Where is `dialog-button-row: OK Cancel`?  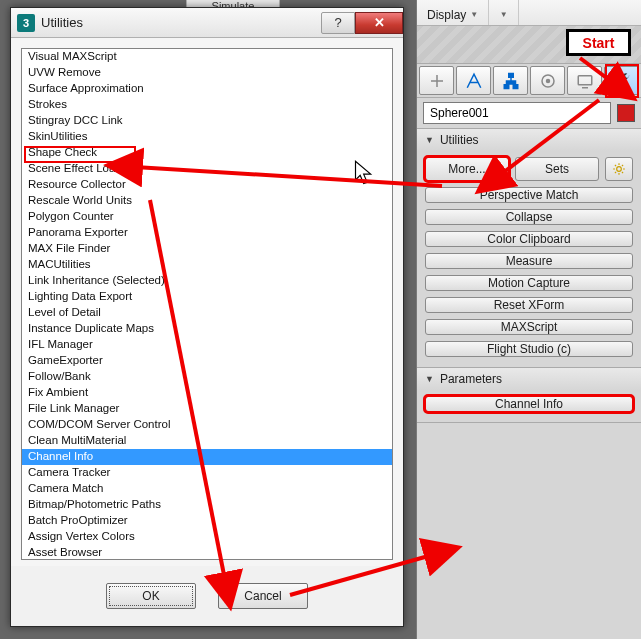
dialog-button-row: OK Cancel is located at coordinates (207, 596).